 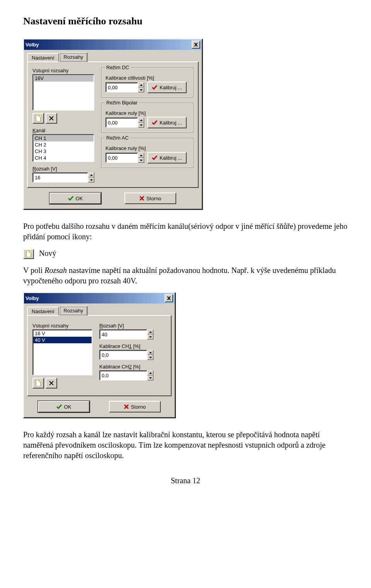 I want to click on cal-ch1-label: Kablirace CH1 [%], so click(x=133, y=346).